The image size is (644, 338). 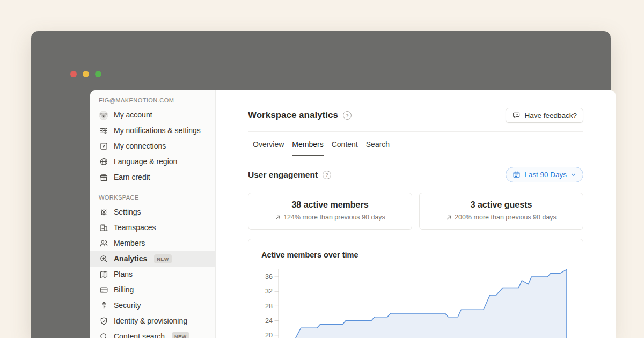 I want to click on settings-sidebar: FIG@MAKENOTION.COM My accountMy notifica…, so click(x=153, y=214).